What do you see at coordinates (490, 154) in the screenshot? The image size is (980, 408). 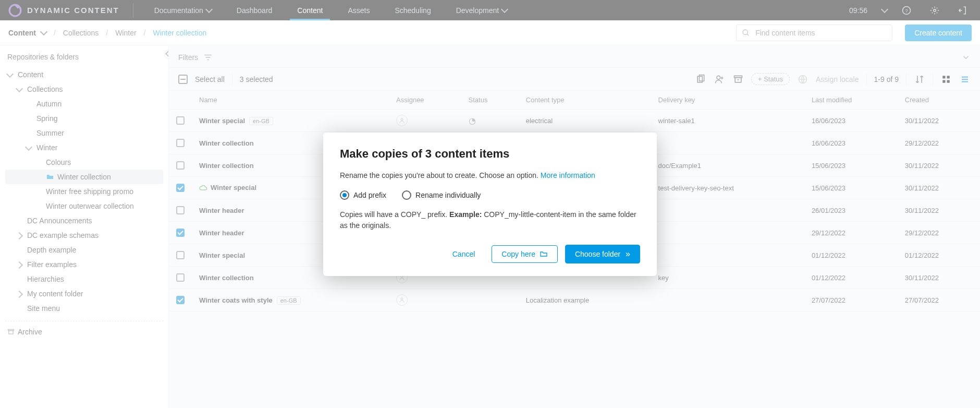 I see `modal-title: Make copies of 3 content items` at bounding box center [490, 154].